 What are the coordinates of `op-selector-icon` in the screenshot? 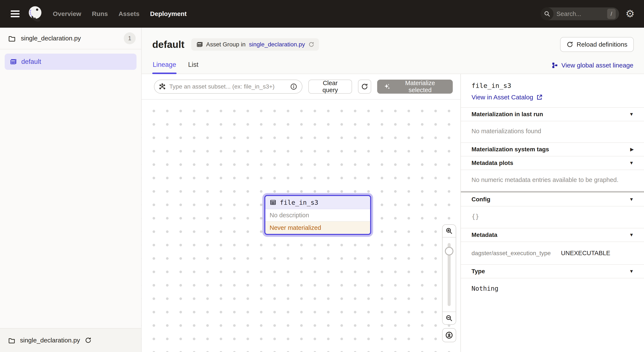 It's located at (162, 86).